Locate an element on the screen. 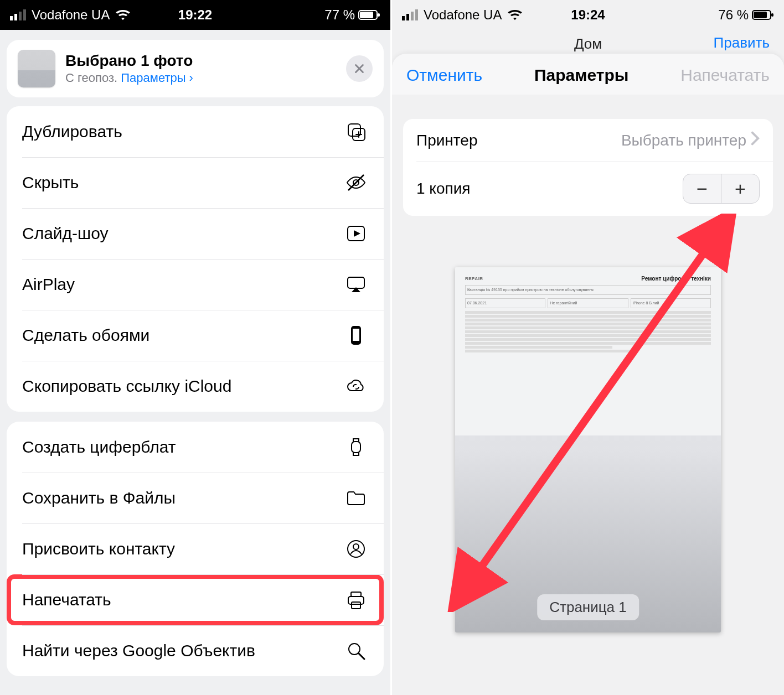 The image size is (784, 695). close-icon is located at coordinates (359, 69).